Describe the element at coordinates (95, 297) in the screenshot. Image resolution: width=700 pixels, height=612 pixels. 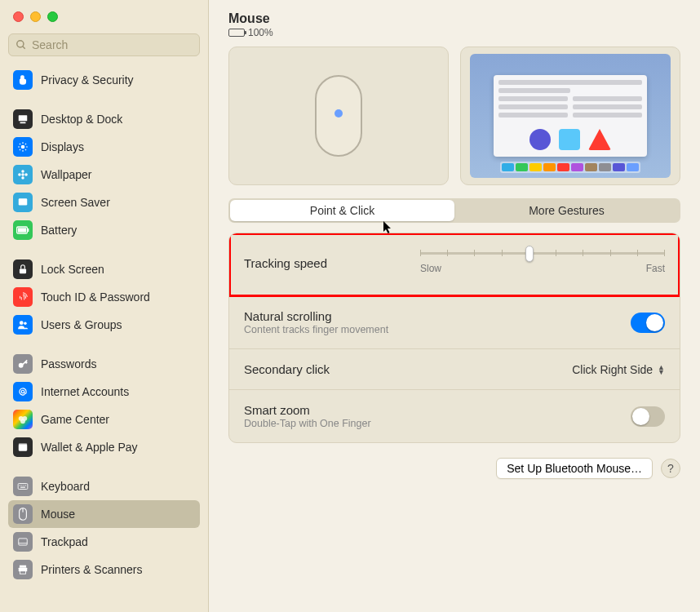
I see `sidebar-item-label: Touch ID & Password` at that location.